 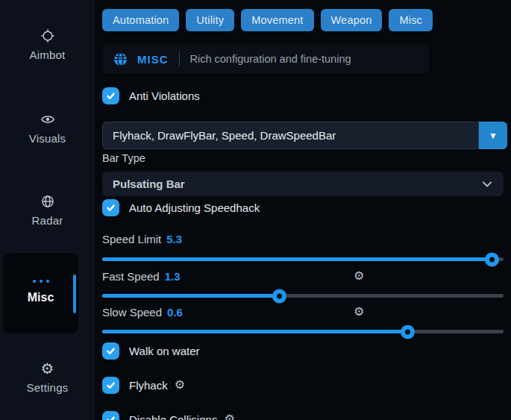 I want to click on chevron-down-icon, so click(x=487, y=184).